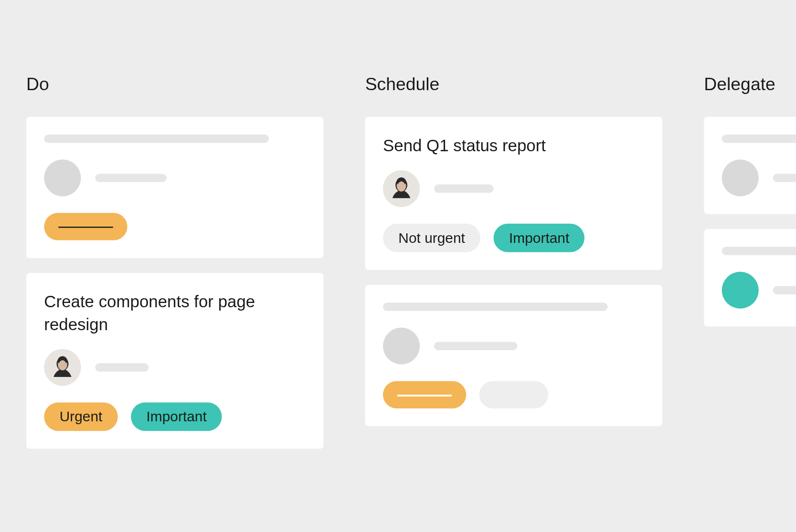  What do you see at coordinates (175, 361) in the screenshot?
I see `task-card: Create components for page redesign Urge…` at bounding box center [175, 361].